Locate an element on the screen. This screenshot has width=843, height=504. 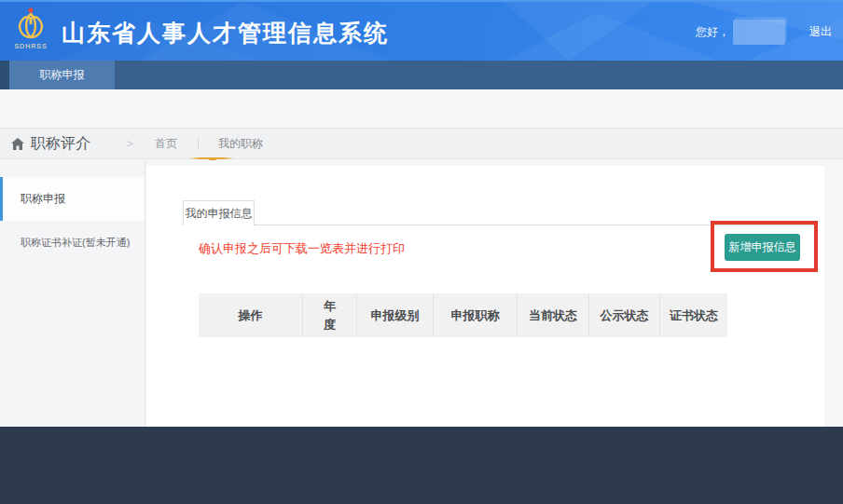
active-page-indicator is located at coordinates (212, 158).